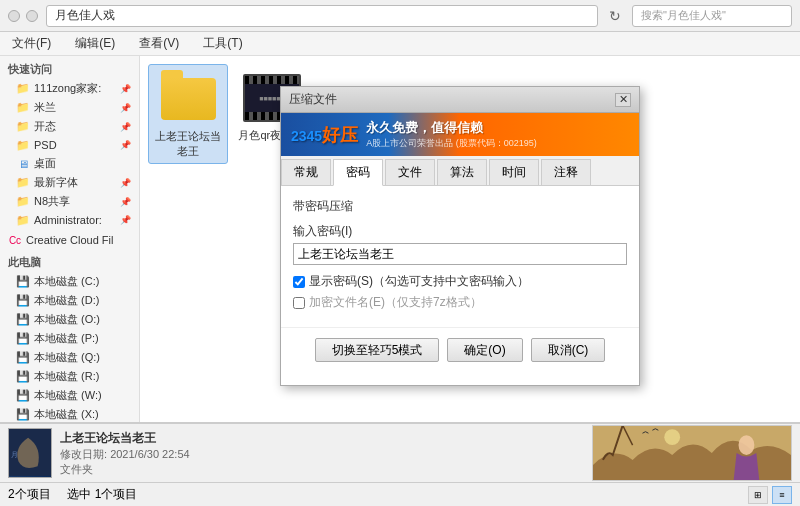  I want to click on menu-file: 文件(F), so click(32, 44).